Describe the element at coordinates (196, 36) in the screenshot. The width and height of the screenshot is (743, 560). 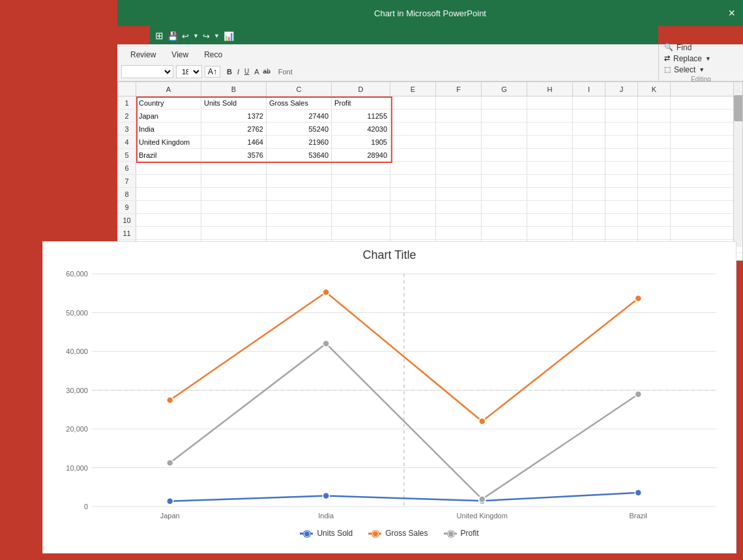
I see `undo-dropdown-icon: ▼` at that location.